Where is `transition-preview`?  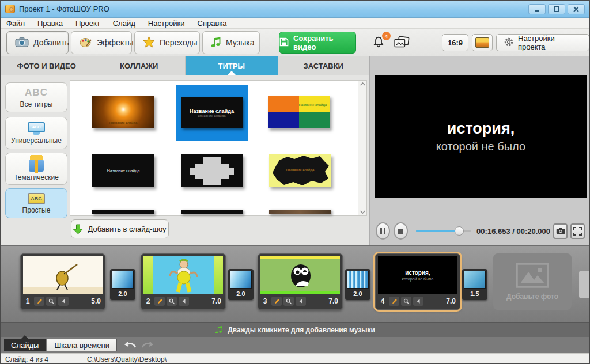
transition-preview is located at coordinates (123, 280).